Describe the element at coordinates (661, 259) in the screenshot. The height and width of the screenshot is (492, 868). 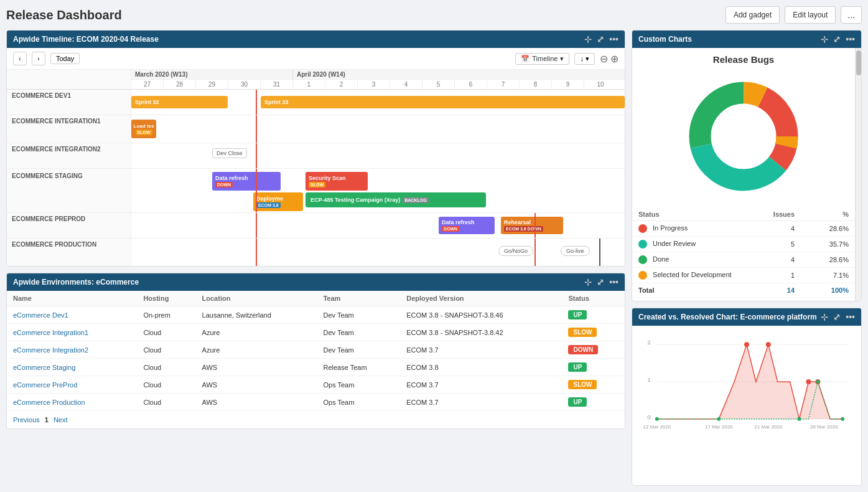
I see `legend-status-label: Done` at that location.